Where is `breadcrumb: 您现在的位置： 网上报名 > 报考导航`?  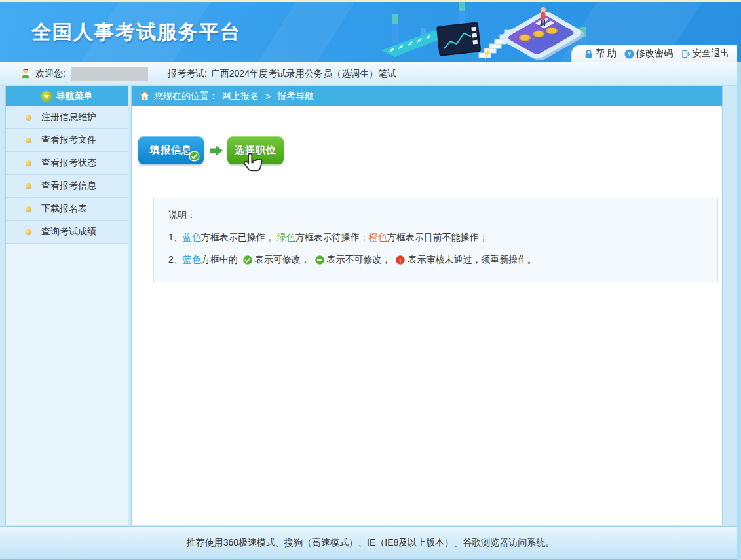 breadcrumb: 您现在的位置： 网上报名 > 报考导航 is located at coordinates (427, 96).